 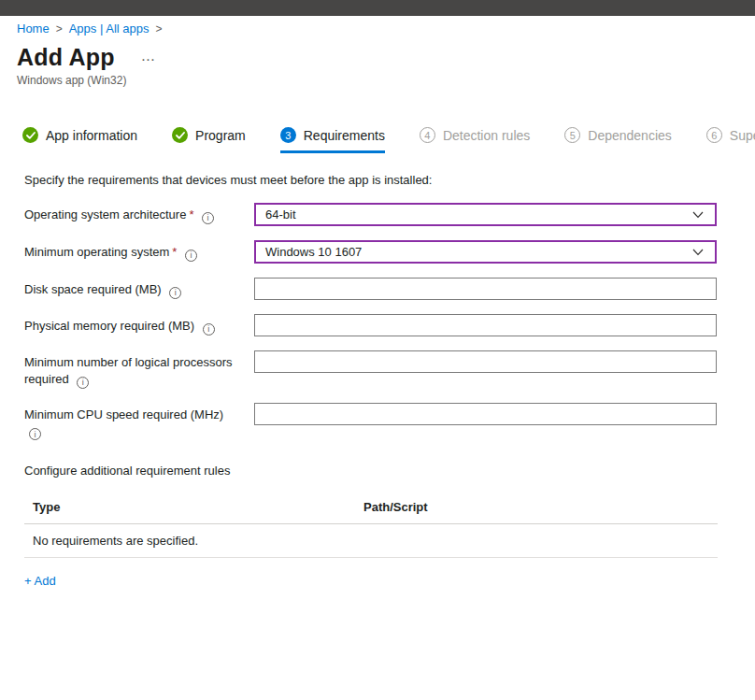 I want to click on step-requirements: 3 Requirements, so click(x=333, y=140).